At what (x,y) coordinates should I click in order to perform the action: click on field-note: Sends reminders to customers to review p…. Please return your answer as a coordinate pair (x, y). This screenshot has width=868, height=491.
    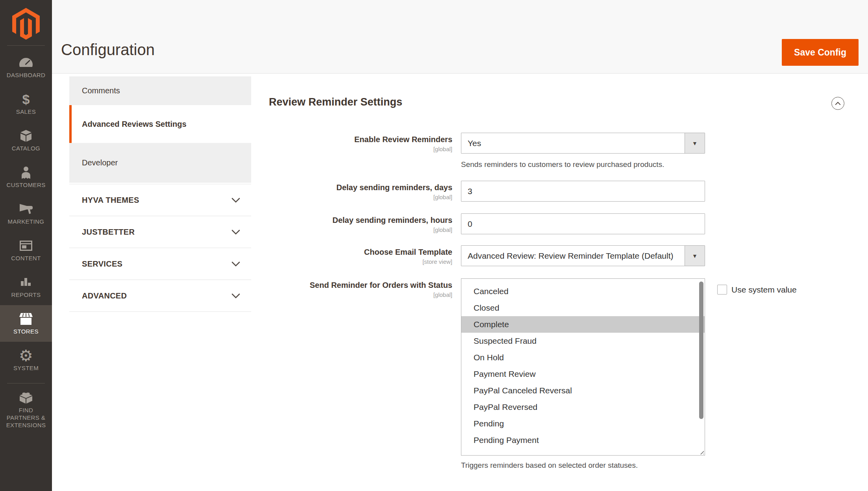
    Looking at the image, I should click on (583, 165).